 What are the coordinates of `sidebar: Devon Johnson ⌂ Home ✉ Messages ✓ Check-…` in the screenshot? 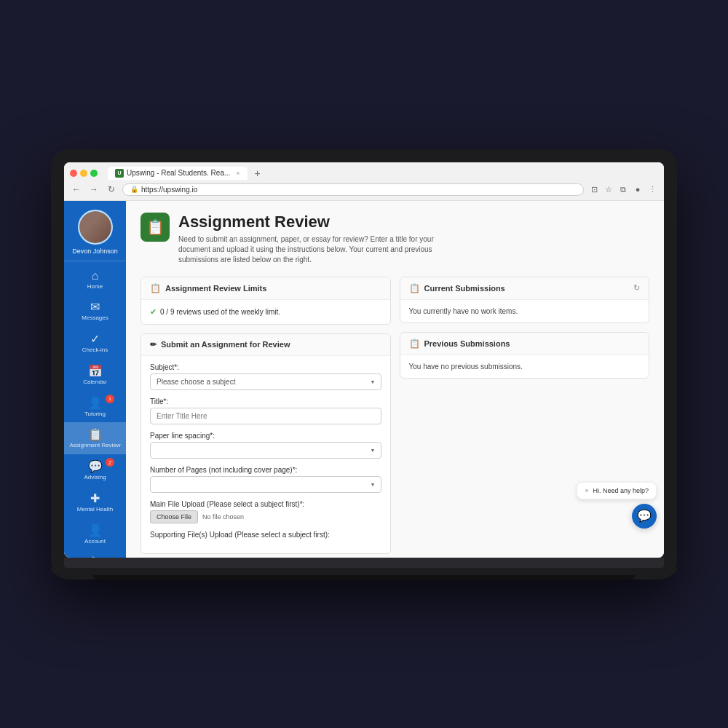 It's located at (95, 379).